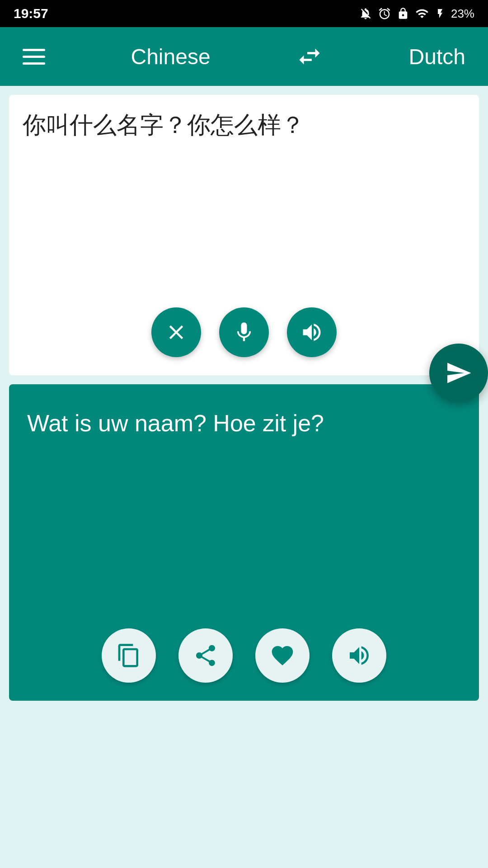 This screenshot has width=488, height=868. Describe the element at coordinates (31, 14) in the screenshot. I see `status-time: 19:57` at that location.